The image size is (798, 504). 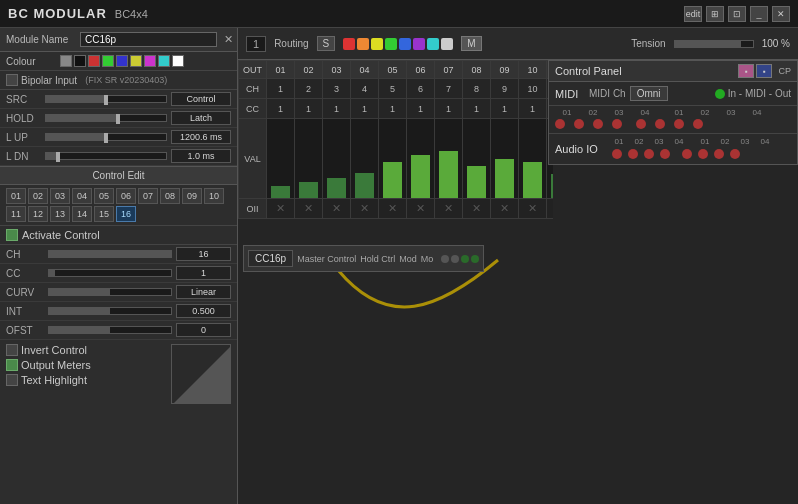 I want to click on x-4: ✕, so click(x=365, y=209).